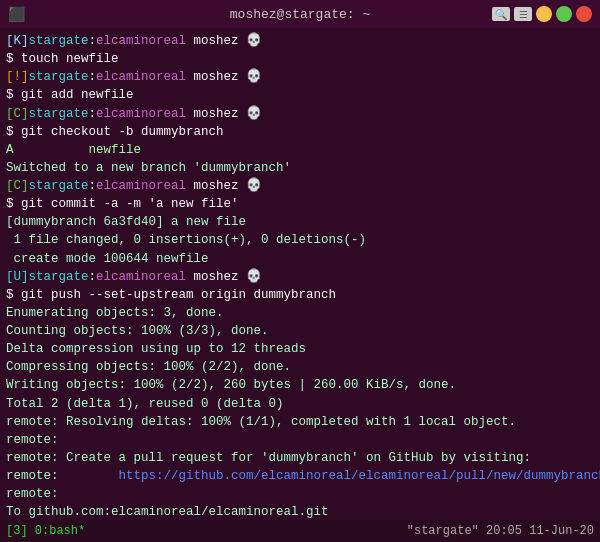 The image size is (600, 542). Describe the element at coordinates (16, 14) in the screenshot. I see `titlebar-left: ⬛` at that location.